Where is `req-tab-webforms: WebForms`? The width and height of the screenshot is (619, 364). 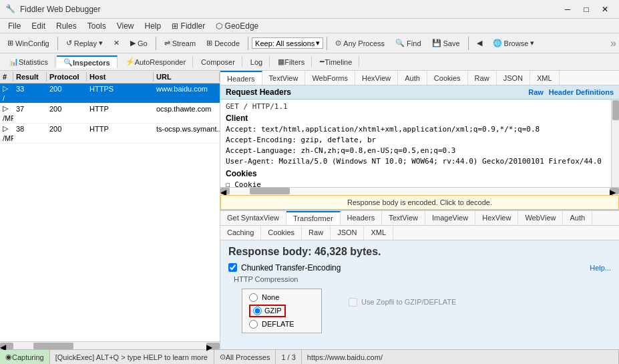
req-tab-webforms: WebForms is located at coordinates (330, 77).